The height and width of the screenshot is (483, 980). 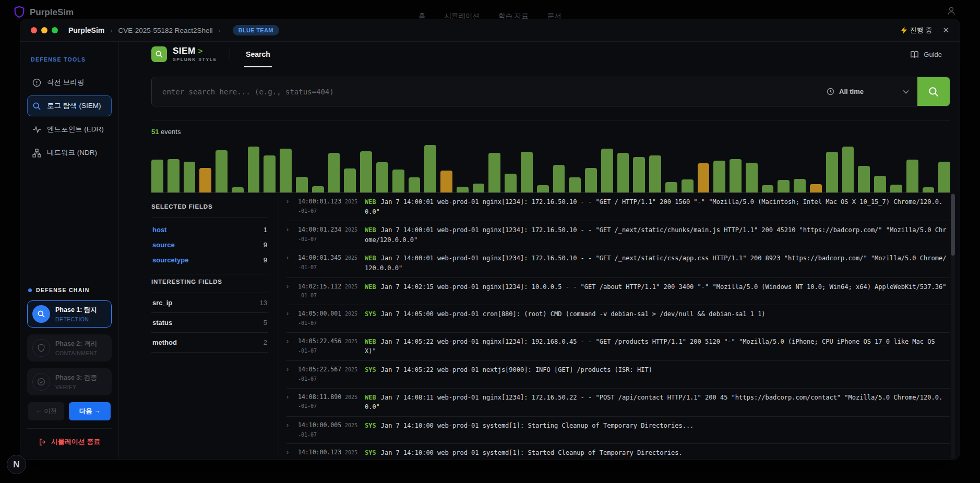 I want to click on field-row-source: source9, so click(x=210, y=245).